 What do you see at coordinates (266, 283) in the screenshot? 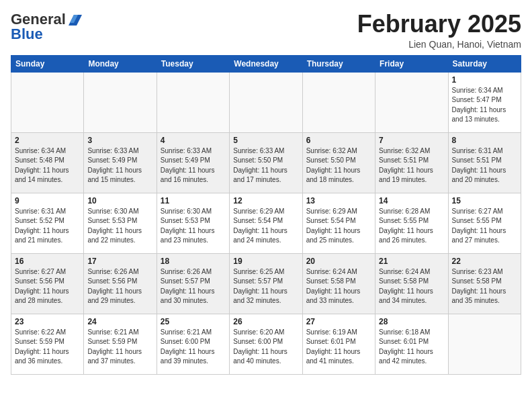
I see `calendar-week-row: 16Sunrise: 6:27 AM Sunset: 5:56 PM Dayli…` at bounding box center [266, 283].